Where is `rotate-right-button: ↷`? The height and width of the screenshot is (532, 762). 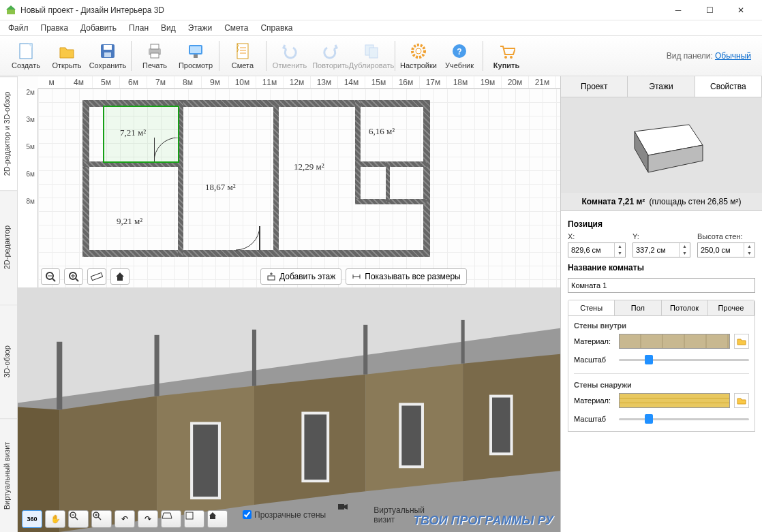
rotate-right-button: ↷ is located at coordinates (148, 519).